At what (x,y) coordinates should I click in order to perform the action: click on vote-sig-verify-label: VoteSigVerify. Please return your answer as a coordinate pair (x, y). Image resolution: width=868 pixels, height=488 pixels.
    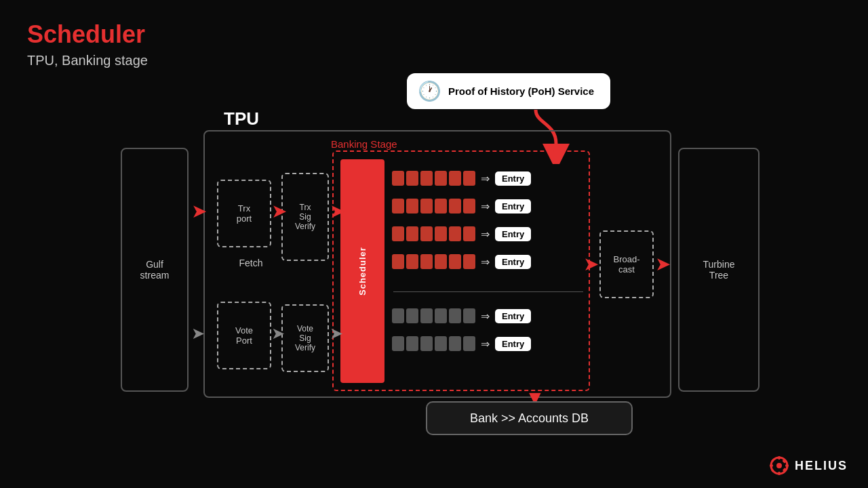
    Looking at the image, I should click on (305, 338).